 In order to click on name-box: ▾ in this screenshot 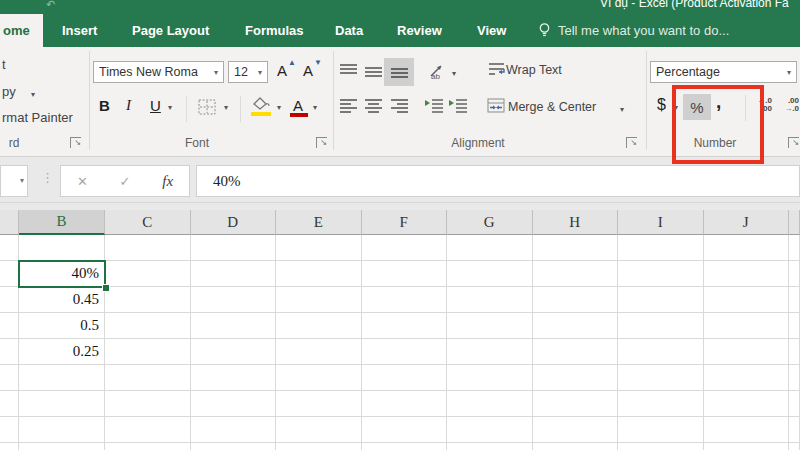, I will do `click(14, 181)`.